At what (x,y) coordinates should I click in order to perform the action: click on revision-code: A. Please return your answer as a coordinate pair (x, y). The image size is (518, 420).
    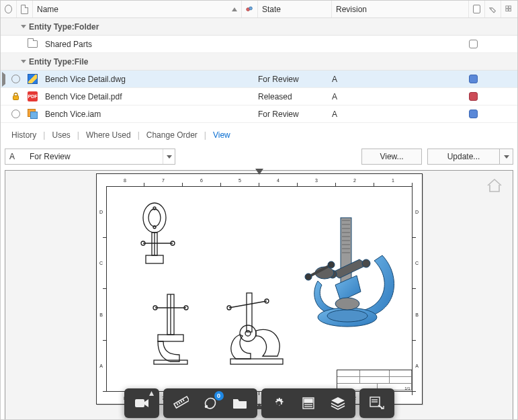
    Looking at the image, I should click on (16, 157).